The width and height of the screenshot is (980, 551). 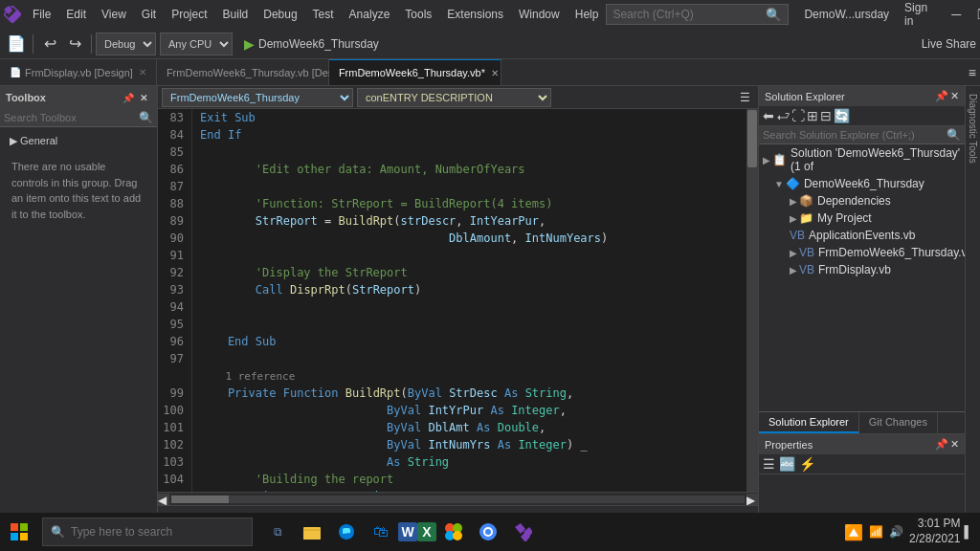 I want to click on new-project-btn: 📄, so click(x=16, y=44).